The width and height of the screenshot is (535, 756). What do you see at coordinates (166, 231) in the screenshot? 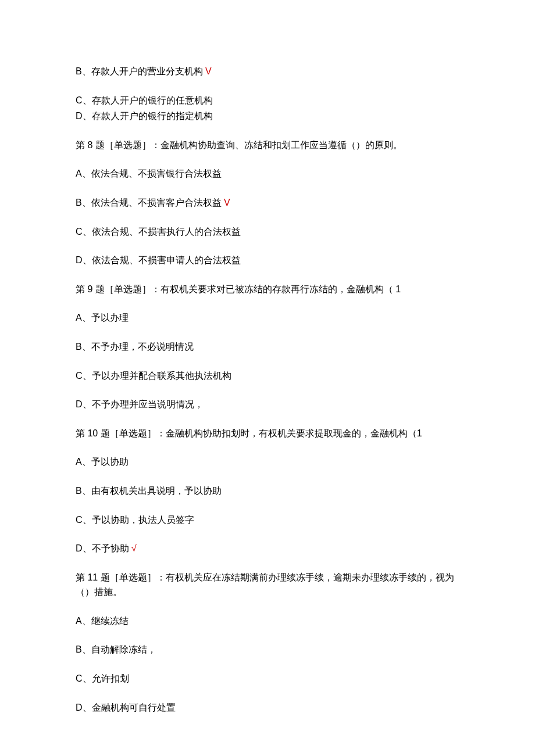
I see `option-text: 依法合规、不损害执行人的合法权益` at bounding box center [166, 231].